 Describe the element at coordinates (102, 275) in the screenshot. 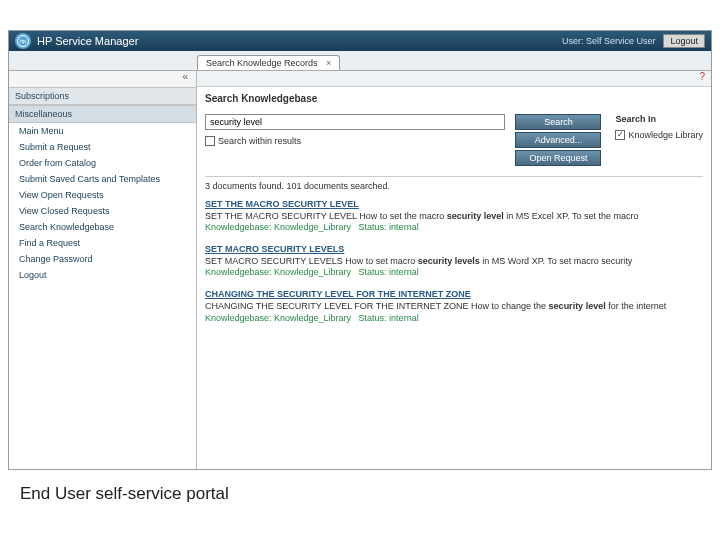

I see `sidebar-item-logout: Logout` at that location.